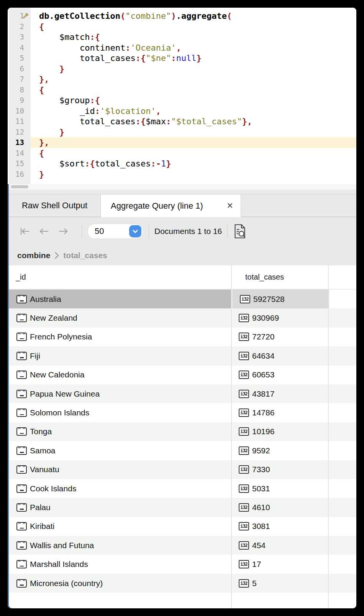 The height and width of the screenshot is (616, 364). I want to click on total-cases-value: 454, so click(259, 545).